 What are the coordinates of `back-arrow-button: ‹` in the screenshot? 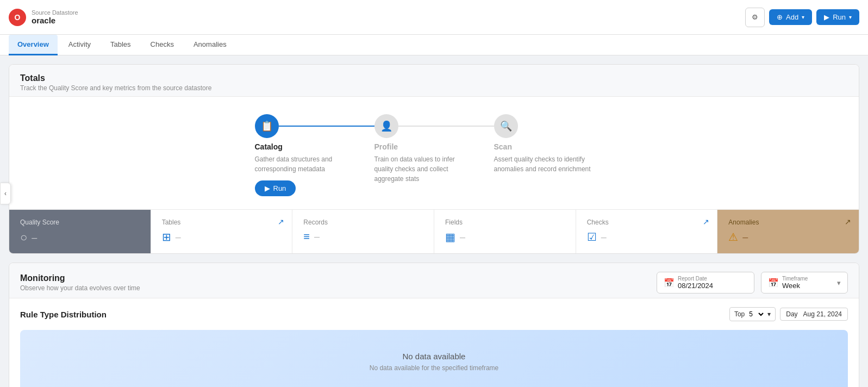 It's located at (5, 194).